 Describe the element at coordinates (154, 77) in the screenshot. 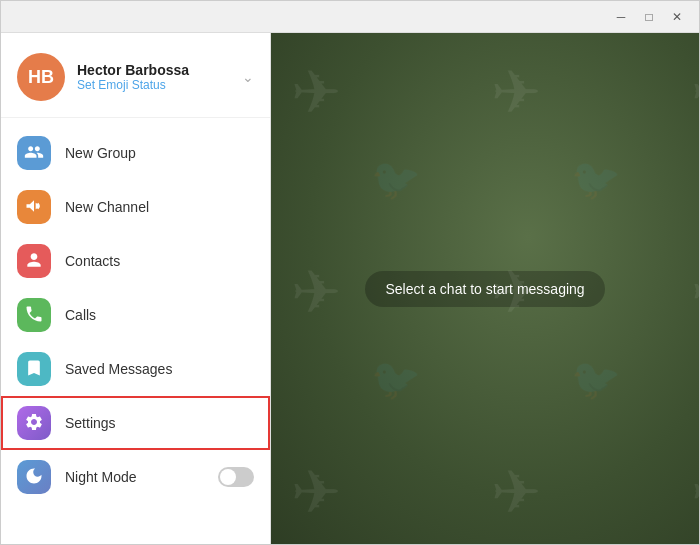

I see `profile-info: Hector Barbossa Set Emoji Status` at that location.